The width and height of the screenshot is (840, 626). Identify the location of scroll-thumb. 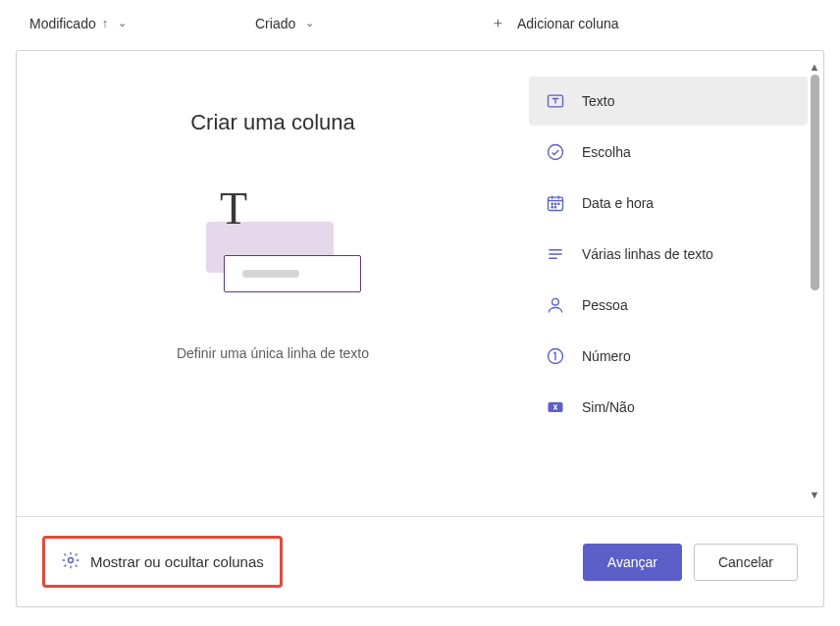
(814, 183).